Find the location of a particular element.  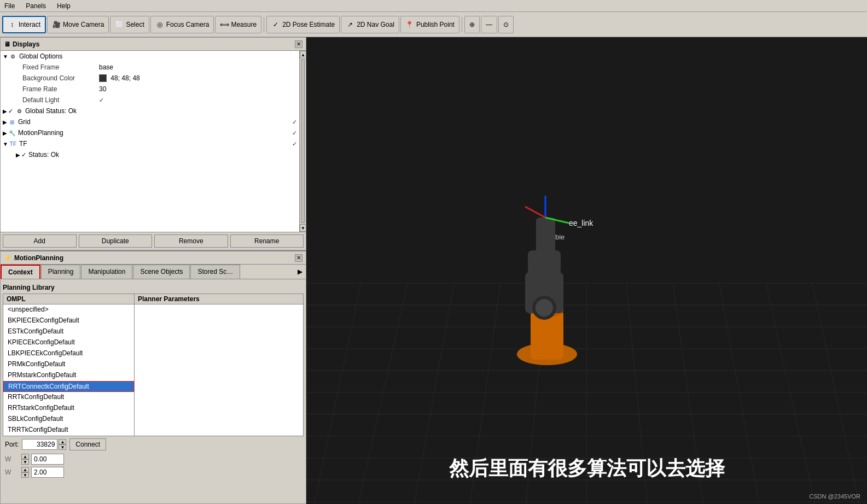

scroll-up-arrow: ▲ is located at coordinates (303, 55).